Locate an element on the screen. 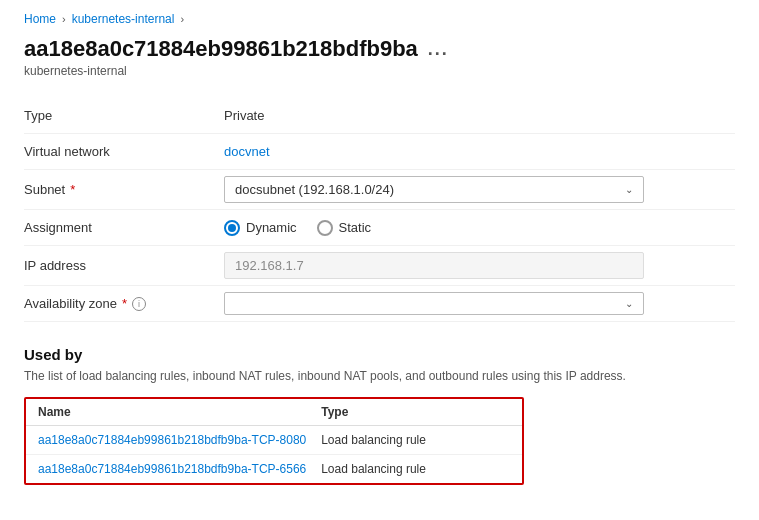  vnet-link: docvnet is located at coordinates (247, 152).